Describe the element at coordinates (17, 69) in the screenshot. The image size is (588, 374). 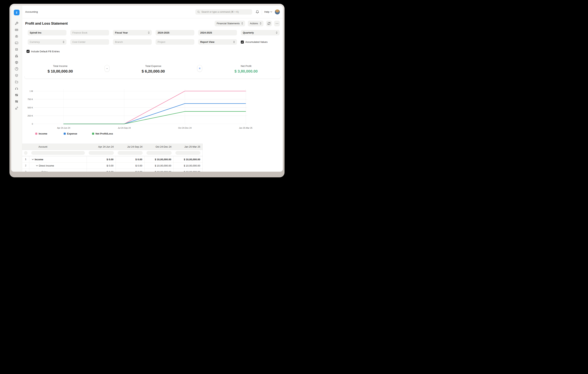
I see `pie-chart-icon` at that location.